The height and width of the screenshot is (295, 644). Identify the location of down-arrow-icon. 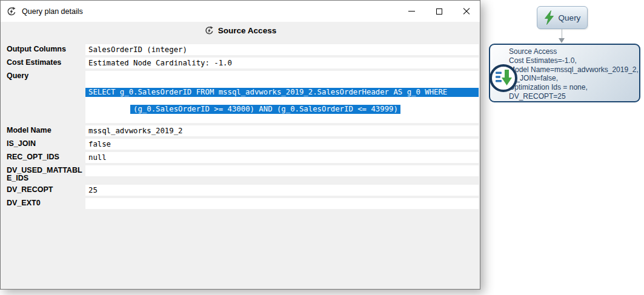
(562, 41).